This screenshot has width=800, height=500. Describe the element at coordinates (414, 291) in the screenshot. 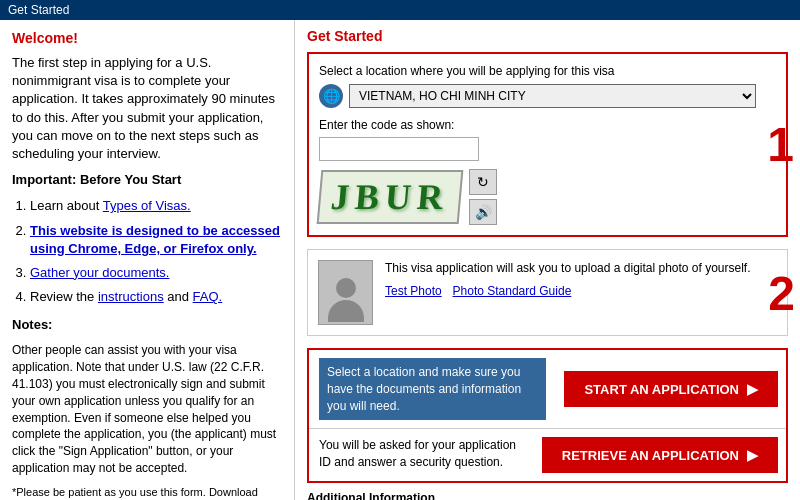

I see `test-photo-link: Test Photo` at that location.